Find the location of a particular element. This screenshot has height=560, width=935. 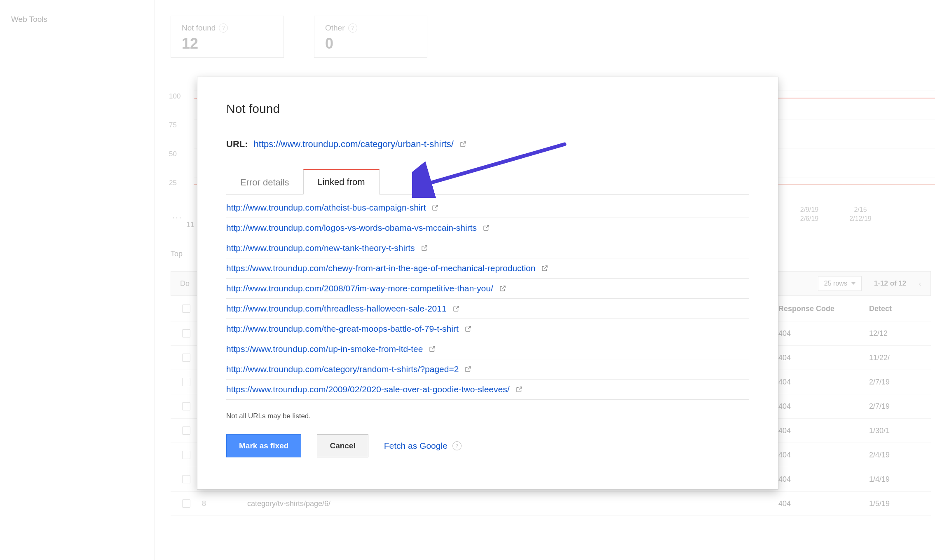

linked-from-item: http://www.troundup.com/atheist-bus-camp… is located at coordinates (488, 208).